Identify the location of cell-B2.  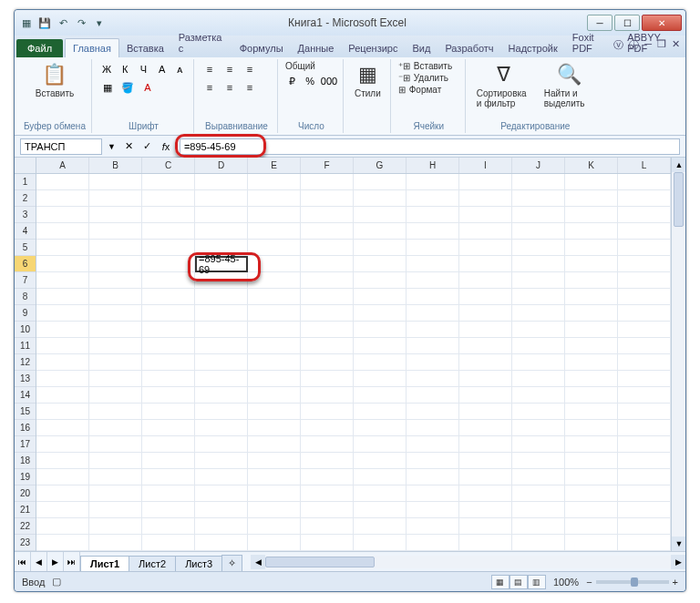
(116, 199).